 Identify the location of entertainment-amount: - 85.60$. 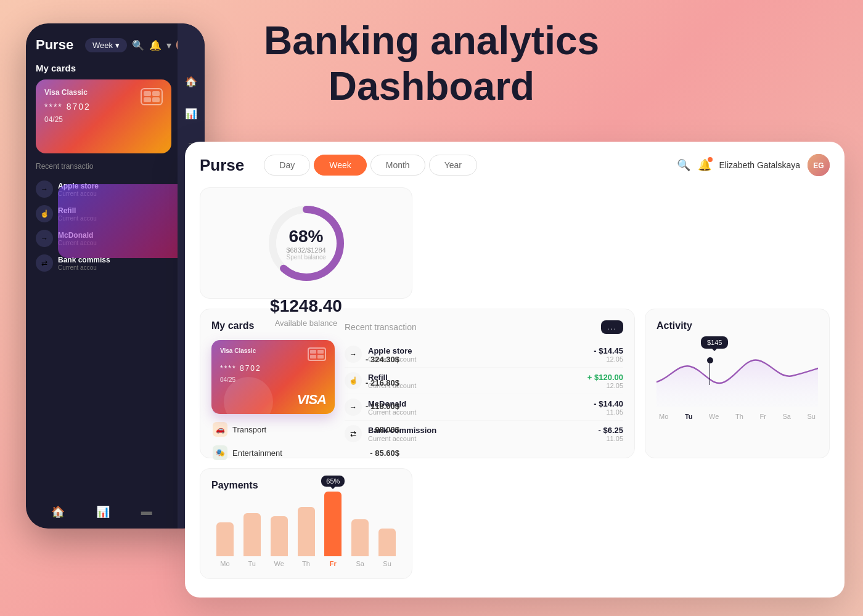
(385, 453).